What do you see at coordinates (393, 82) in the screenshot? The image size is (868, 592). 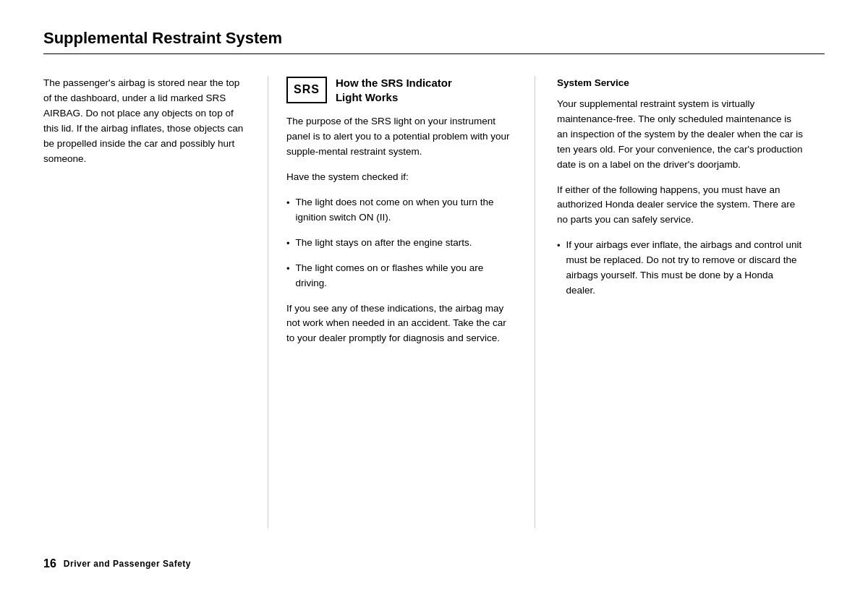 I see `srs-title-line1: How the SRS Indicator` at bounding box center [393, 82].